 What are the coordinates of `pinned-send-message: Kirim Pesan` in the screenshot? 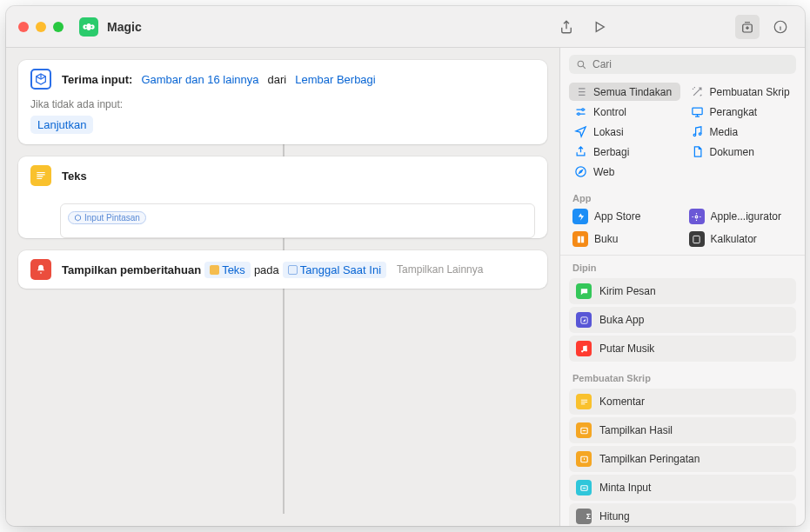 It's located at (682, 291).